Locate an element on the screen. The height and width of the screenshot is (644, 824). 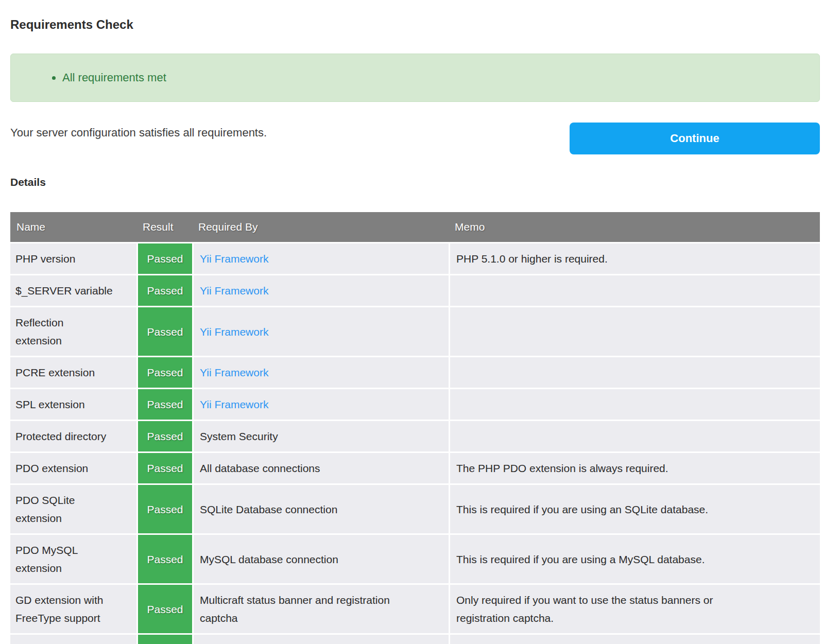
requirement-name: PDO MySQL extension is located at coordinates (73, 558).